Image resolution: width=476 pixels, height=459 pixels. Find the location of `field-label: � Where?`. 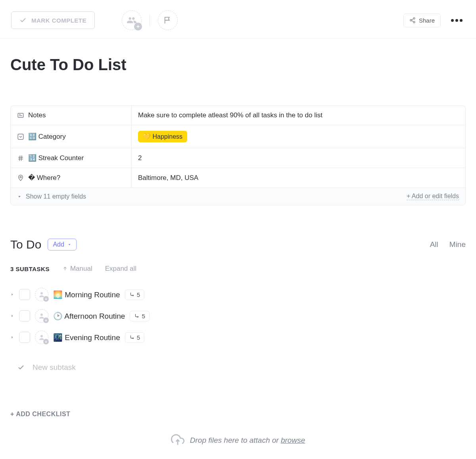

field-label: � Where? is located at coordinates (71, 178).